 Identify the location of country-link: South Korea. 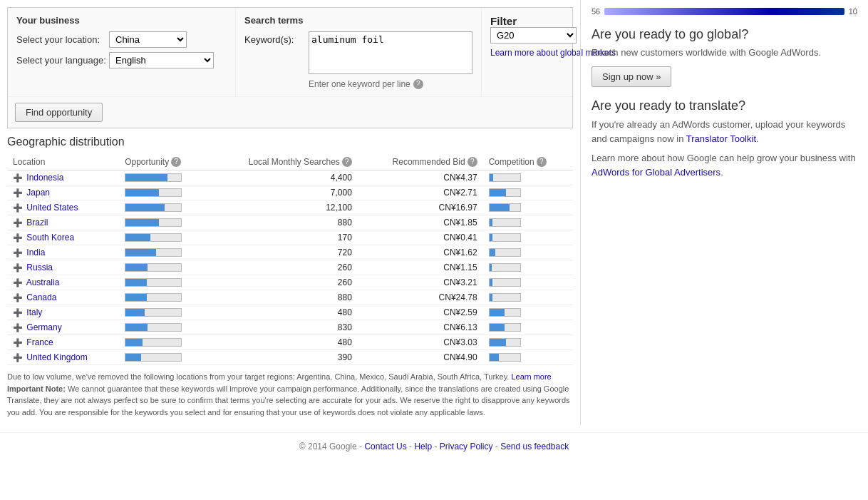
(50, 238).